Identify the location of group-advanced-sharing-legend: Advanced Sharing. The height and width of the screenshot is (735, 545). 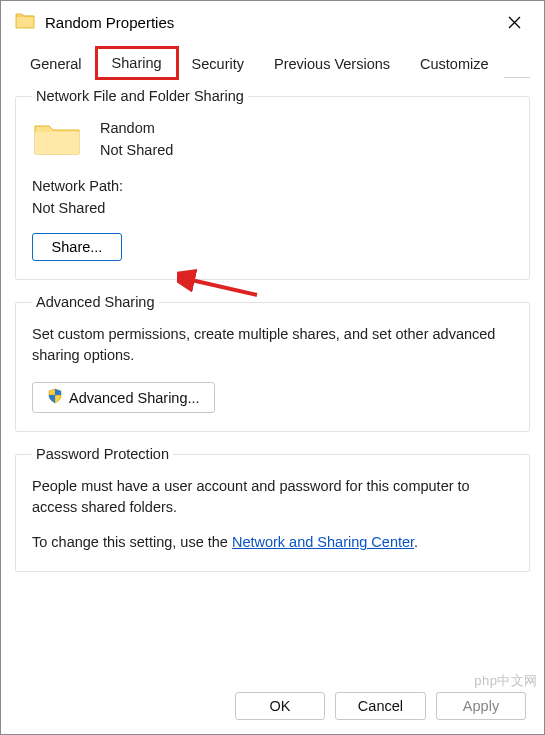
(96, 302).